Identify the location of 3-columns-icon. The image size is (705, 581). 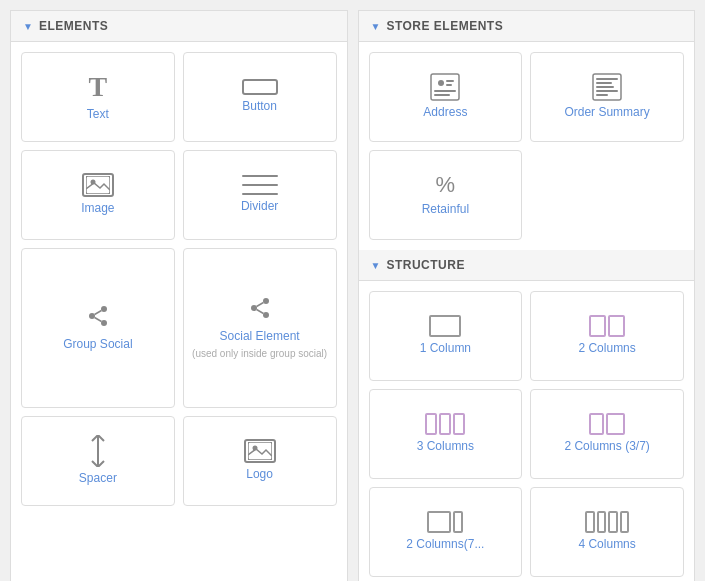
(445, 424).